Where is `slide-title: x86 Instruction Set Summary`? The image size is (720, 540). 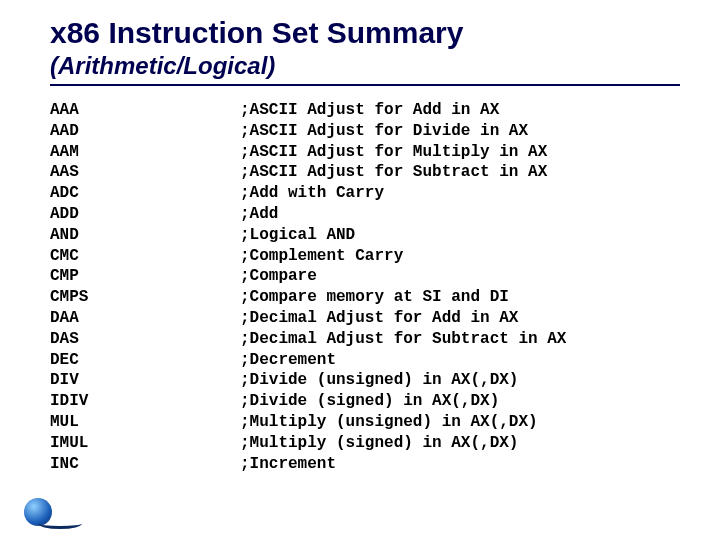 slide-title: x86 Instruction Set Summary is located at coordinates (365, 30).